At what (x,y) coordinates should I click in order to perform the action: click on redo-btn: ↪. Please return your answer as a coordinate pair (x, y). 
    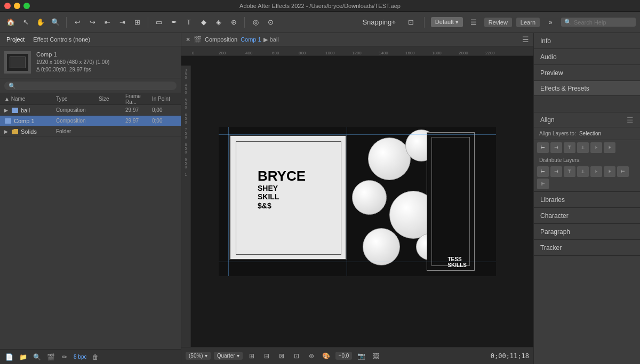
    Looking at the image, I should click on (92, 22).